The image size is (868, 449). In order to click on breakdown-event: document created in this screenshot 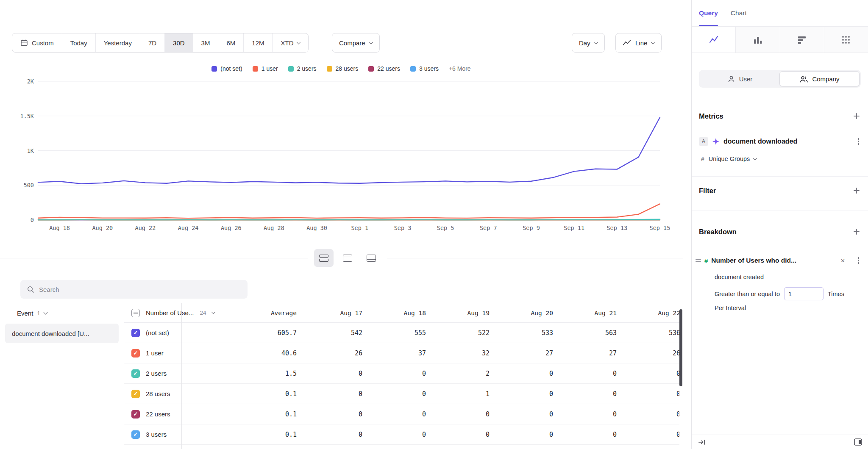, I will do `click(780, 277)`.